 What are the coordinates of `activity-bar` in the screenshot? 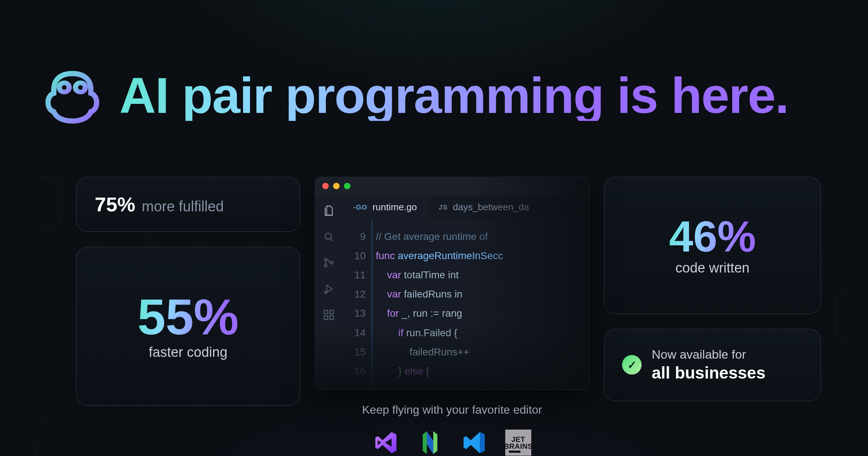 It's located at (329, 292).